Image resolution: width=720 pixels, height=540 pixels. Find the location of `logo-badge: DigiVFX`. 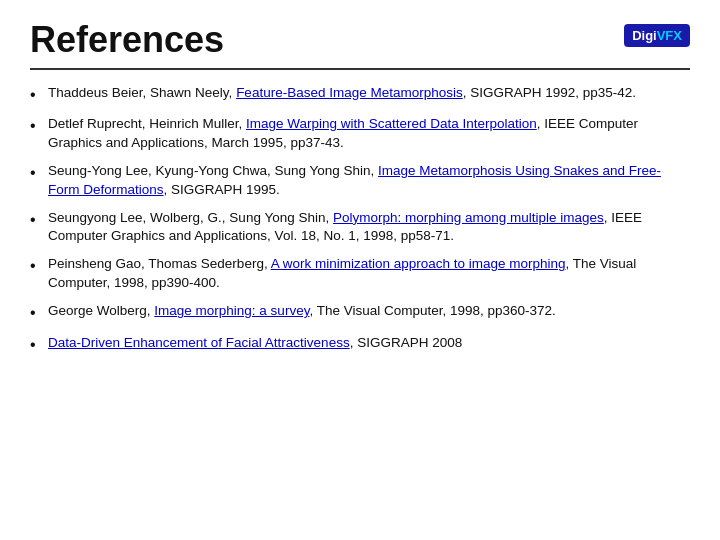

logo-badge: DigiVFX is located at coordinates (657, 36).